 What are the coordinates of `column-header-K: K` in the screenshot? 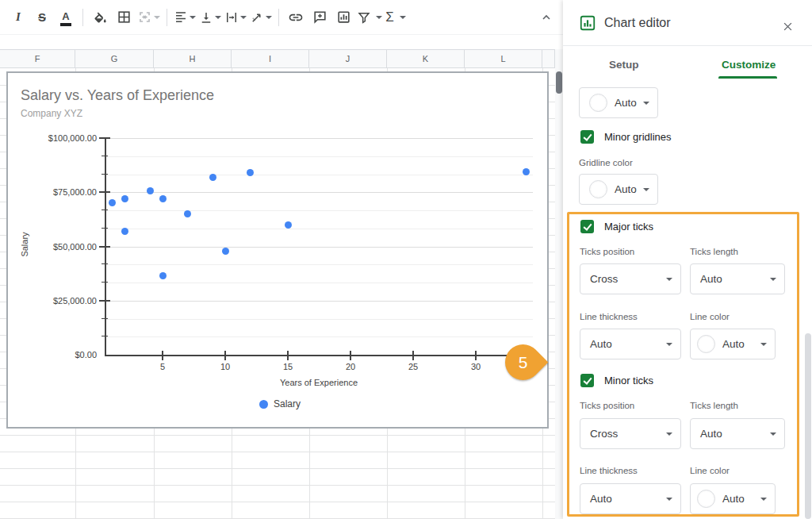 It's located at (426, 59).